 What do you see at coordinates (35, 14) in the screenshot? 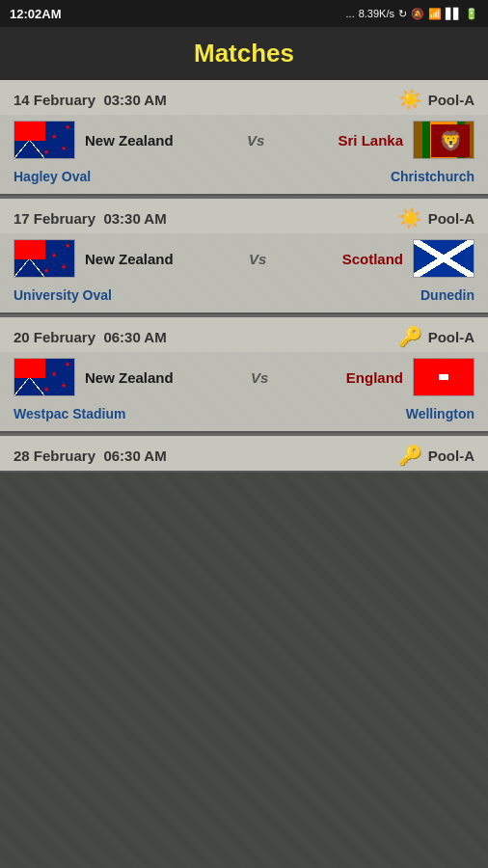
I see `status-time: 12:02AM` at bounding box center [35, 14].